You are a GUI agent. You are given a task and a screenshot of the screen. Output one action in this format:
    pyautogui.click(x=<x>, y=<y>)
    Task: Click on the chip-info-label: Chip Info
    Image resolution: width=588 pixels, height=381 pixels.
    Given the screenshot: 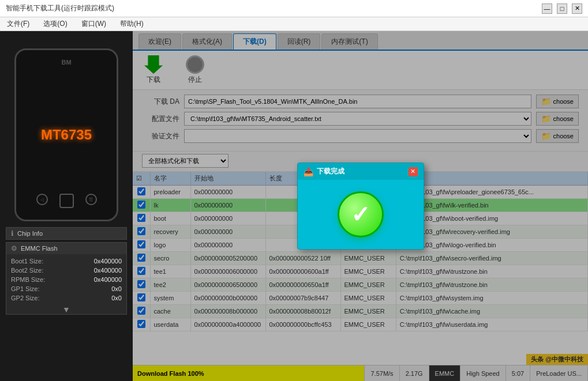 What is the action you would take?
    pyautogui.click(x=30, y=233)
    